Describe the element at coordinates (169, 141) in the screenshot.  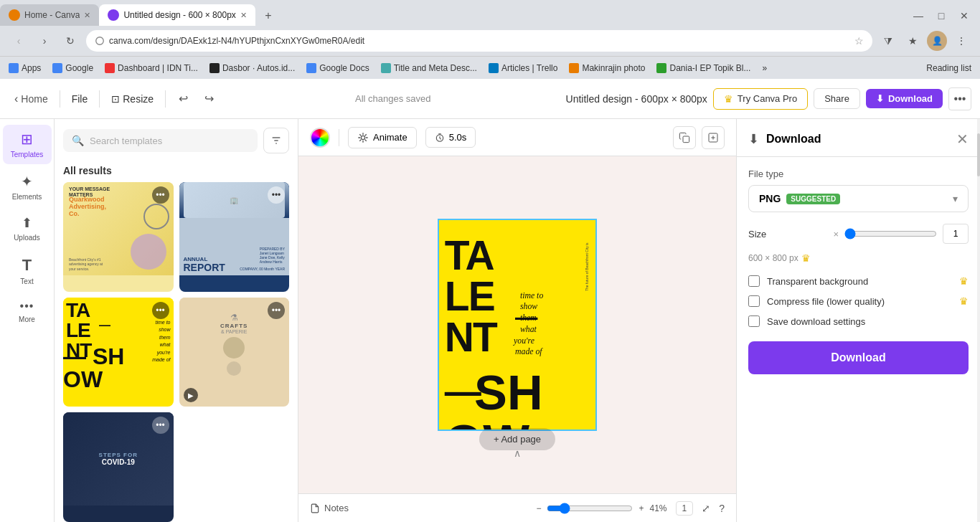
I see `search-input` at that location.